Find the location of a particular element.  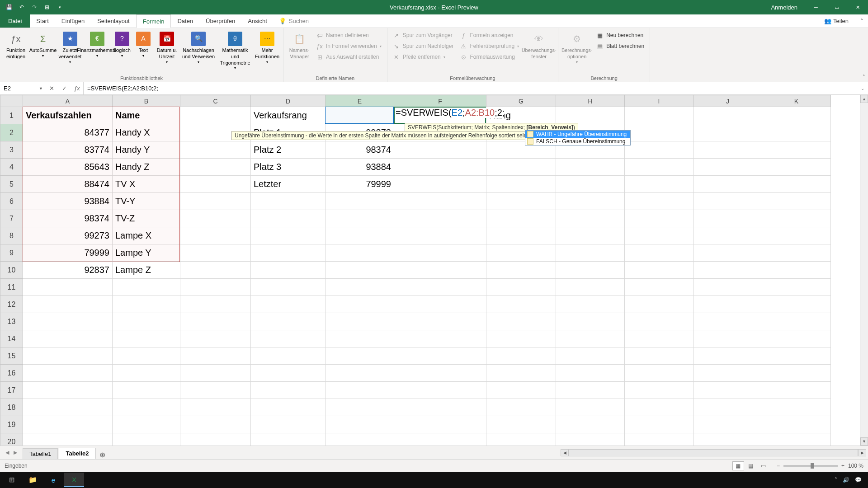

cell-K2 is located at coordinates (797, 133).